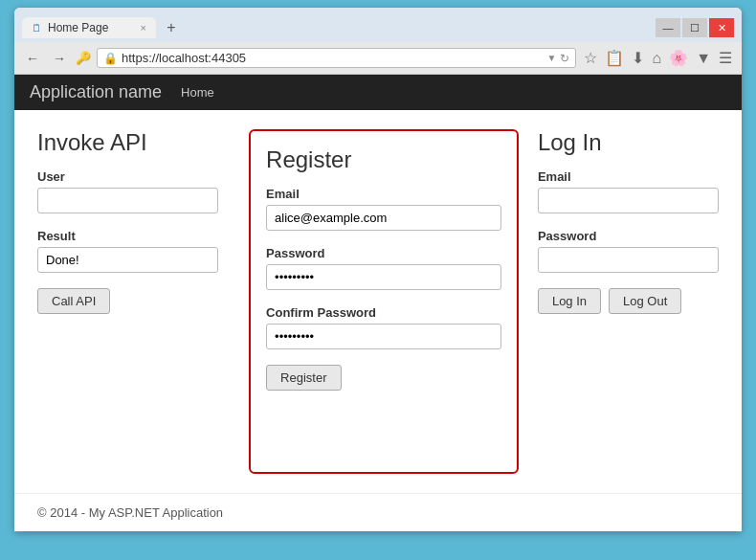 The width and height of the screenshot is (756, 560). I want to click on register-title: Register, so click(384, 160).